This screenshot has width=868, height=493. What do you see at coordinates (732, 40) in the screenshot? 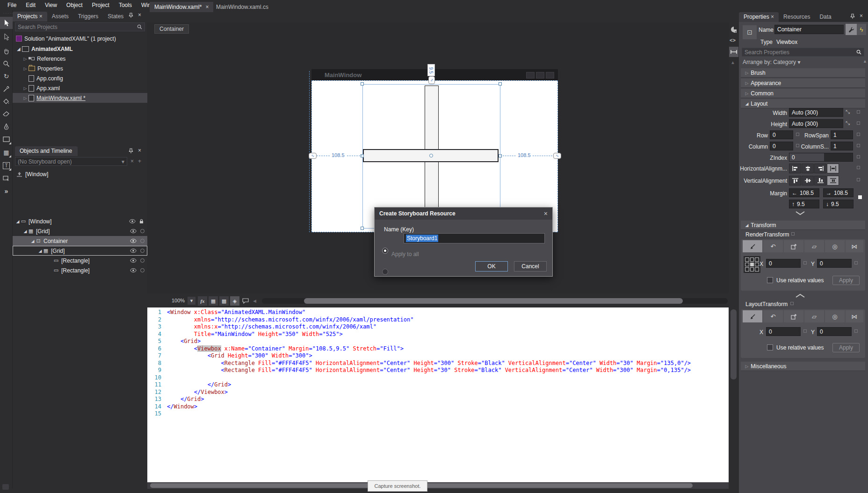
I see `code-view-icon: <>` at bounding box center [732, 40].